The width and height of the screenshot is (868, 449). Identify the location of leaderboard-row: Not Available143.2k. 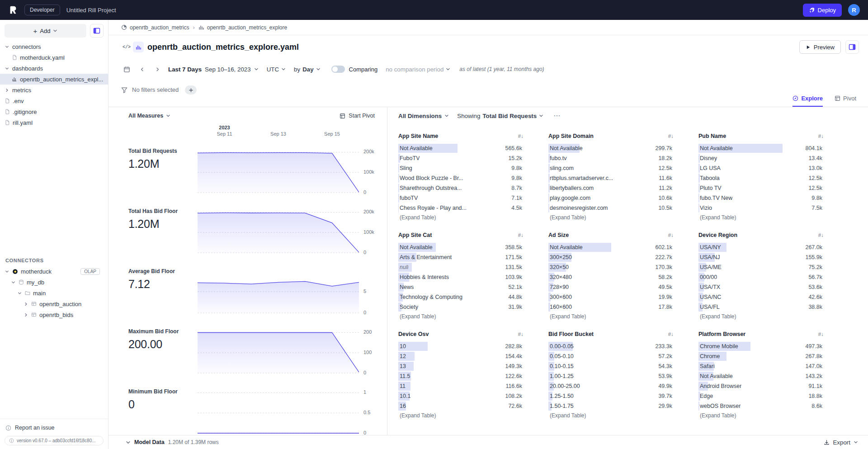
(761, 376).